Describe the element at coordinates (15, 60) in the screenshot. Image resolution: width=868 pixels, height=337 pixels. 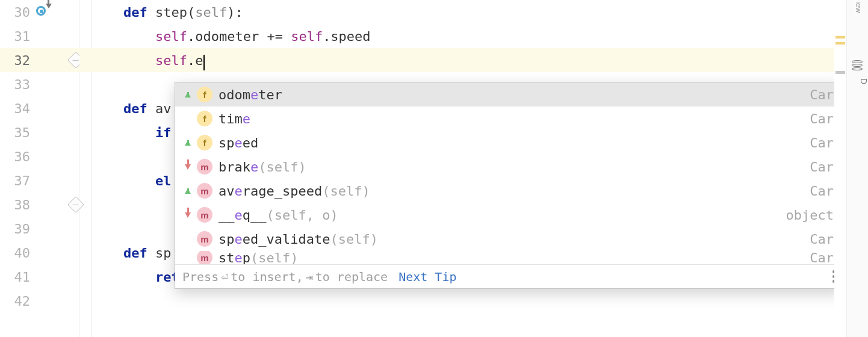
I see `line-number: 32` at that location.